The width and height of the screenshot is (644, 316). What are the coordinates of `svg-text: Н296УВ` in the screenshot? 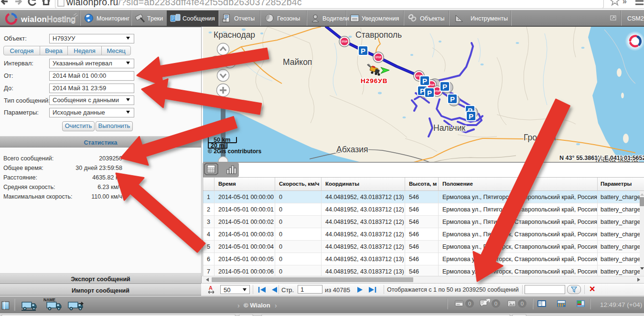 It's located at (374, 81).